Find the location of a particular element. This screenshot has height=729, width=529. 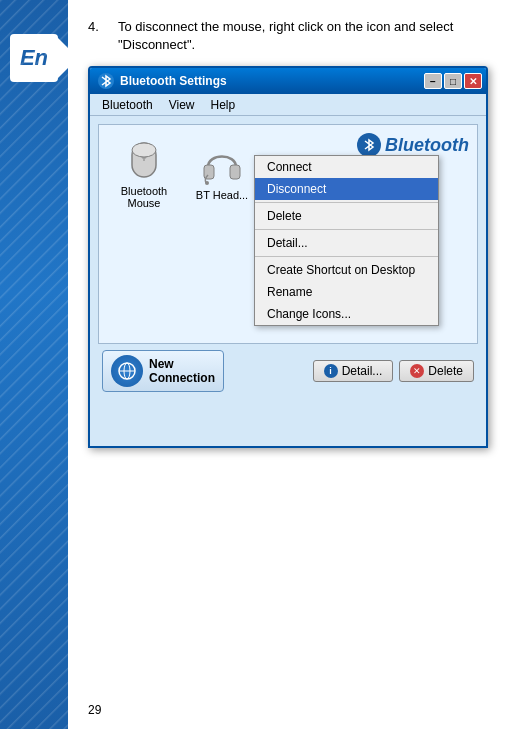

menu-help: Help is located at coordinates (224, 105).